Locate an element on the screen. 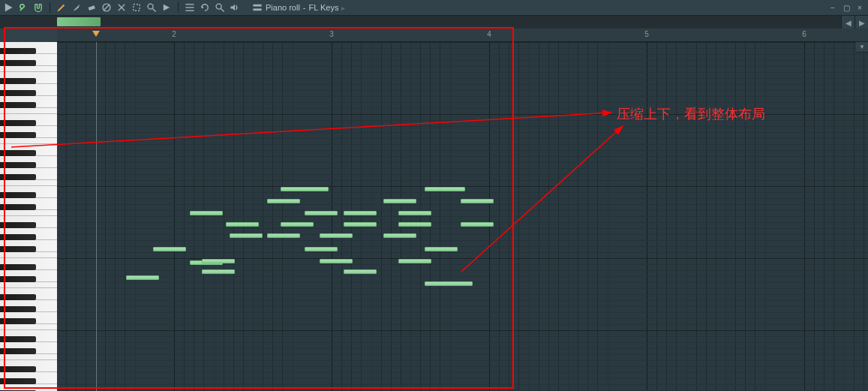 Image resolution: width=868 pixels, height=391 pixels. dropdown-icon is located at coordinates (257, 8).